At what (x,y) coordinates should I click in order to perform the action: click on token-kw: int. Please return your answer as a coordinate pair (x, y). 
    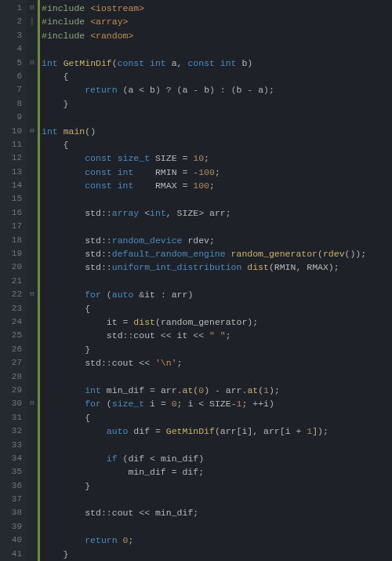
    Looking at the image, I should click on (93, 391).